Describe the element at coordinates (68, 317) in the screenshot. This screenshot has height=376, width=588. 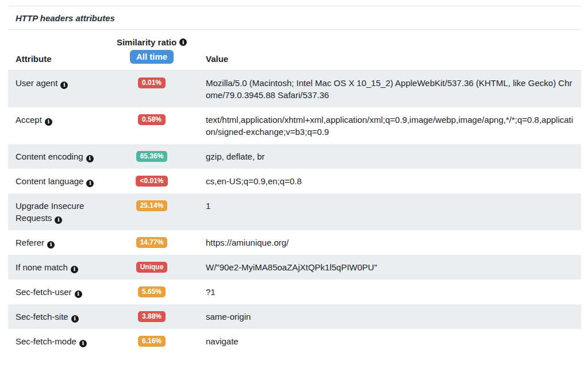
I see `attribute-cell: Sec-fetch-site` at that location.